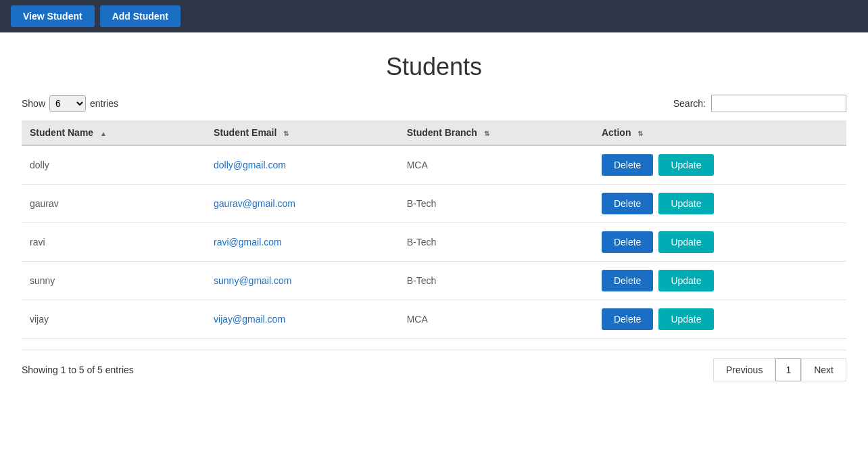 Image resolution: width=868 pixels, height=472 pixels. Describe the element at coordinates (434, 319) in the screenshot. I see `table-row: vijay vijay@gmail.com MCA Delete Update` at that location.